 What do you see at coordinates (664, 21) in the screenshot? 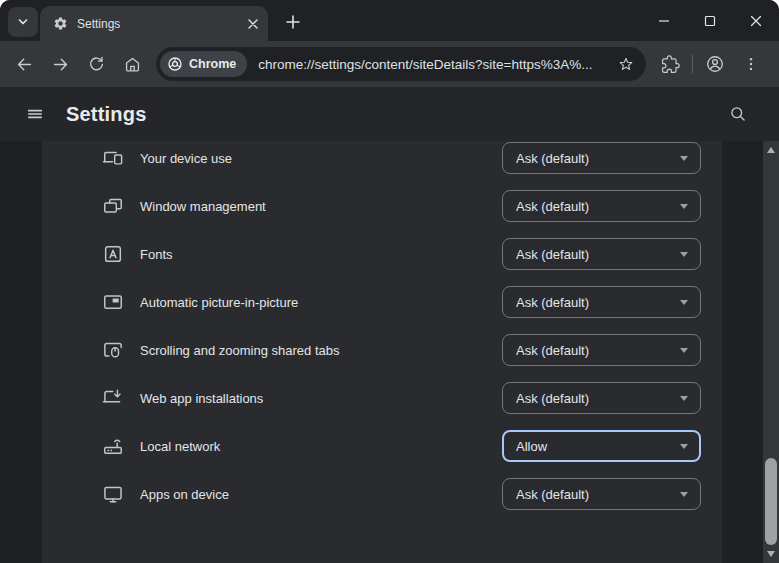
I see `minimize-icon` at bounding box center [664, 21].